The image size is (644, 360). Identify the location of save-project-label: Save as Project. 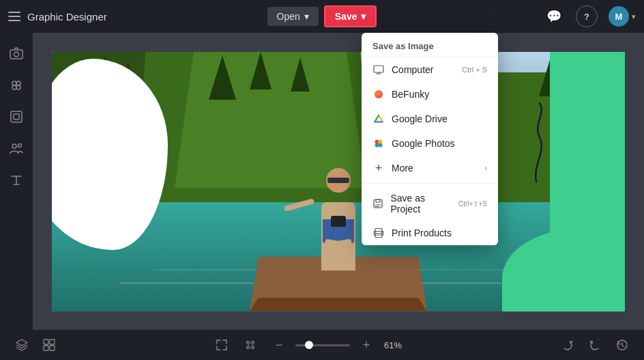
(421, 204).